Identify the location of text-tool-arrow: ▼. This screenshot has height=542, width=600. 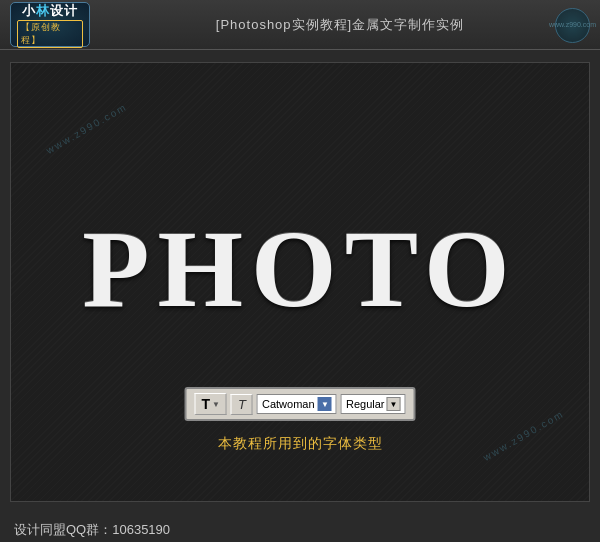
(216, 404).